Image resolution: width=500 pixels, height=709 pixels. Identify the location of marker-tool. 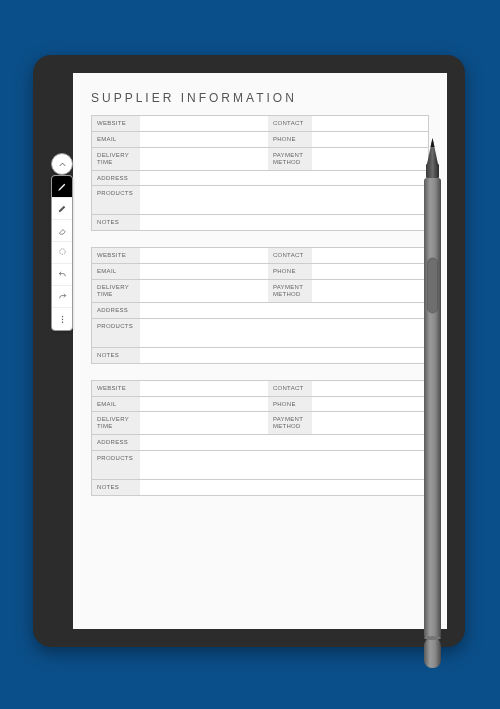
(62, 209).